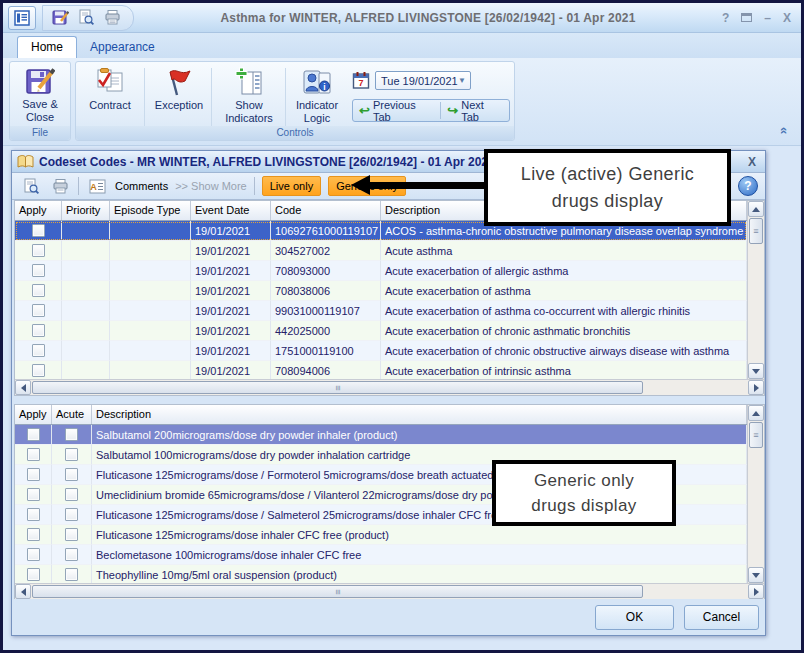 The height and width of the screenshot is (653, 804). What do you see at coordinates (78, 186) in the screenshot?
I see `toolbar-separator` at bounding box center [78, 186].